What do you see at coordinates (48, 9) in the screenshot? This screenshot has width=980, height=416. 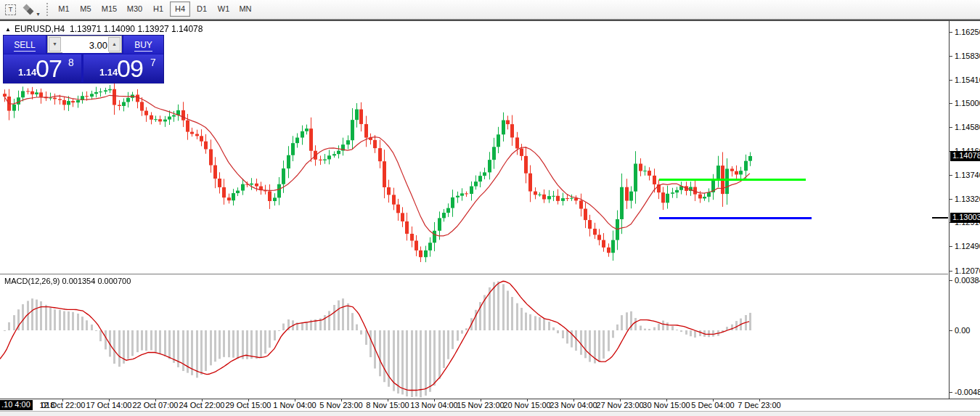 I see `toolbar-grip` at bounding box center [48, 9].